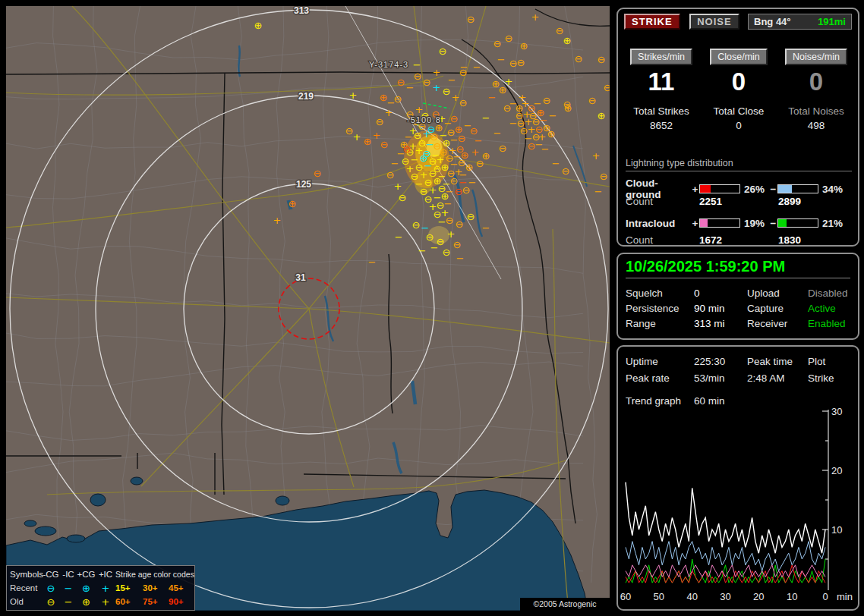 The width and height of the screenshot is (864, 616). Describe the element at coordinates (106, 602) in the screenshot. I see `ic-pos-old-icon: +` at that location.